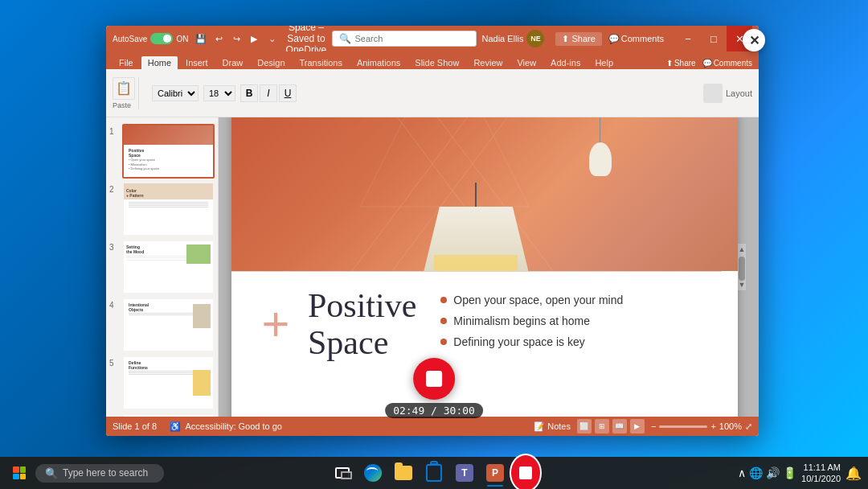 This screenshot has height=489, width=868. Describe the element at coordinates (637, 39) in the screenshot. I see `comments-button: 💬 Comments` at that location.